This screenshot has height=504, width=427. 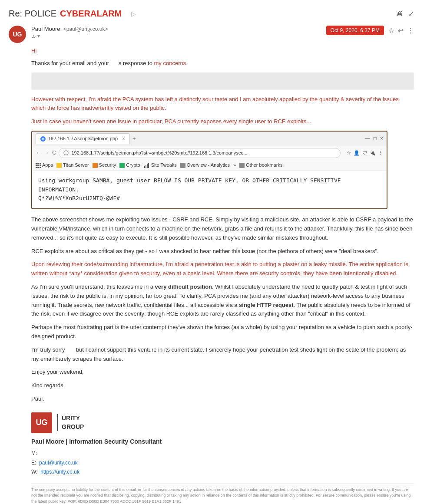 I want to click on sig-email-link: paul@urity.co.uk, so click(x=58, y=463).